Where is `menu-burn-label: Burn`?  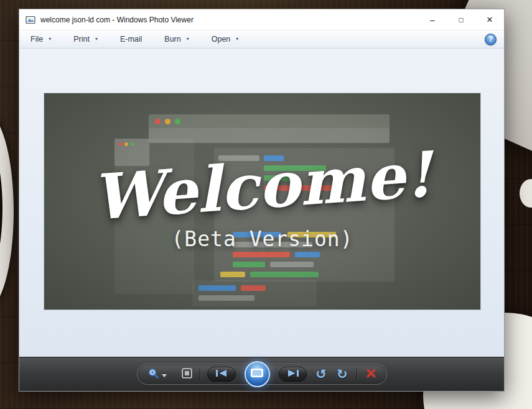 menu-burn-label: Burn is located at coordinates (172, 39).